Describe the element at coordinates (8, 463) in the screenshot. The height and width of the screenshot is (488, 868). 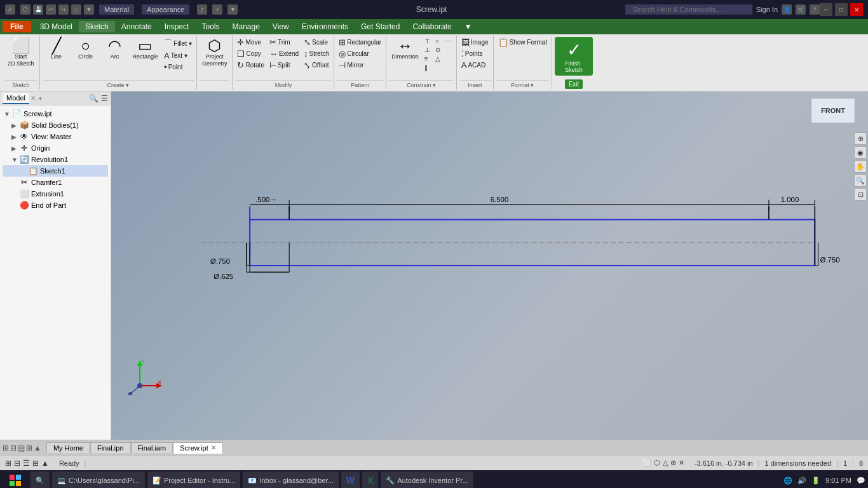
I see `status-icon1: ⊞` at that location.